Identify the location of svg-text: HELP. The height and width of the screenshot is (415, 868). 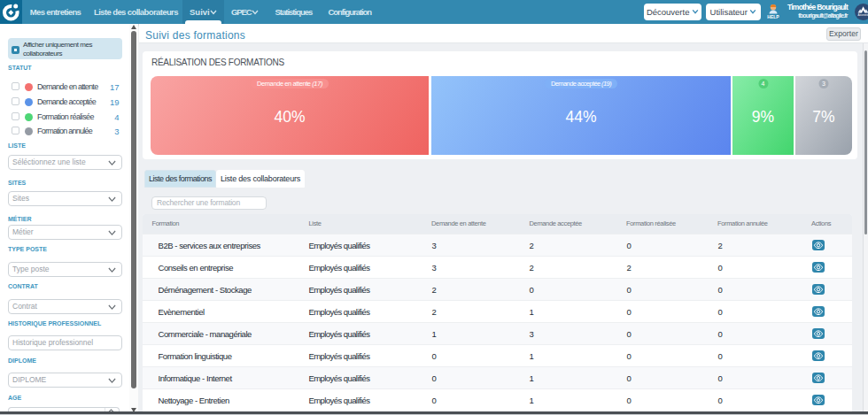
(773, 17).